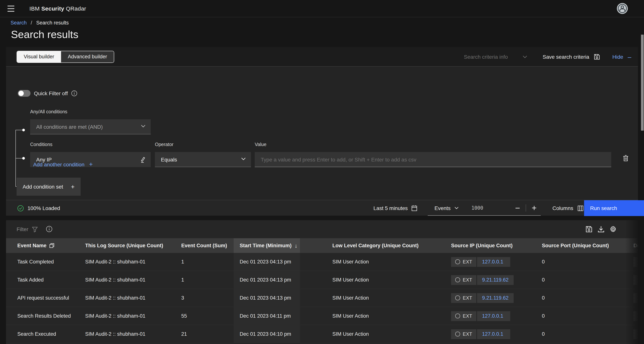 This screenshot has width=644, height=344. I want to click on increment-button, so click(534, 208).